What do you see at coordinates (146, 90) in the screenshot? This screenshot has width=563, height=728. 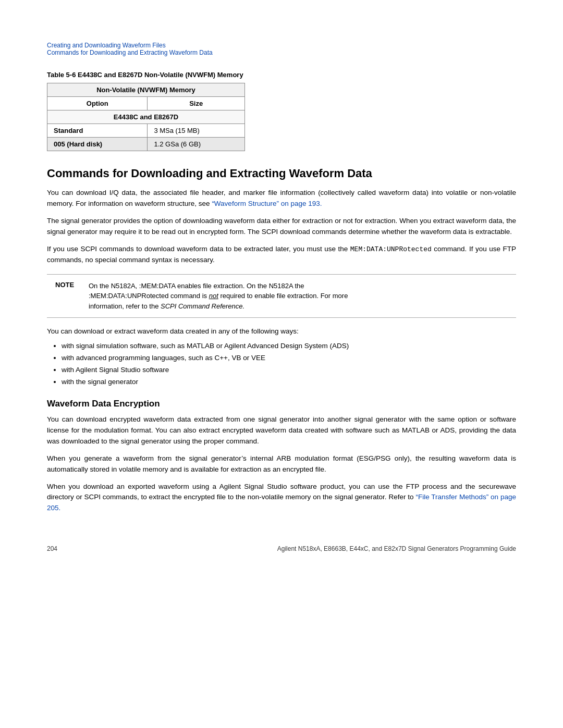 I see `table-main-header: Non-Volatile (NVWFM) Memory` at bounding box center [146, 90].